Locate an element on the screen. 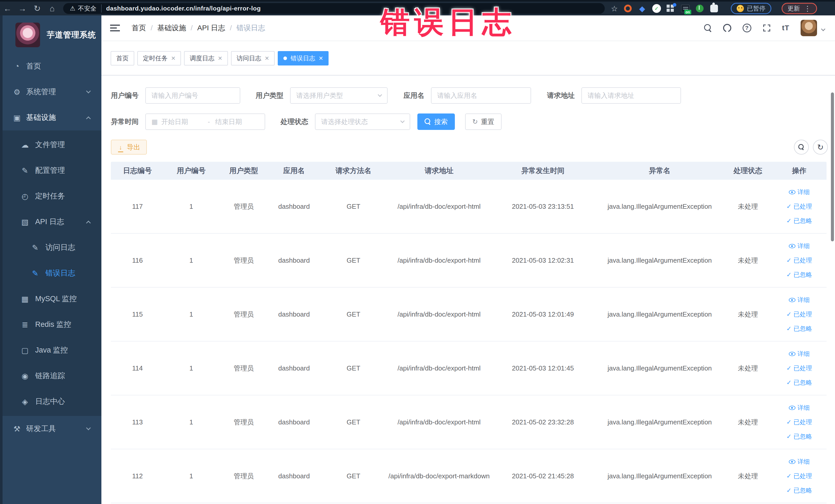  sidebar-item-mysql-monitor: MySQL 监控 is located at coordinates (51, 299).